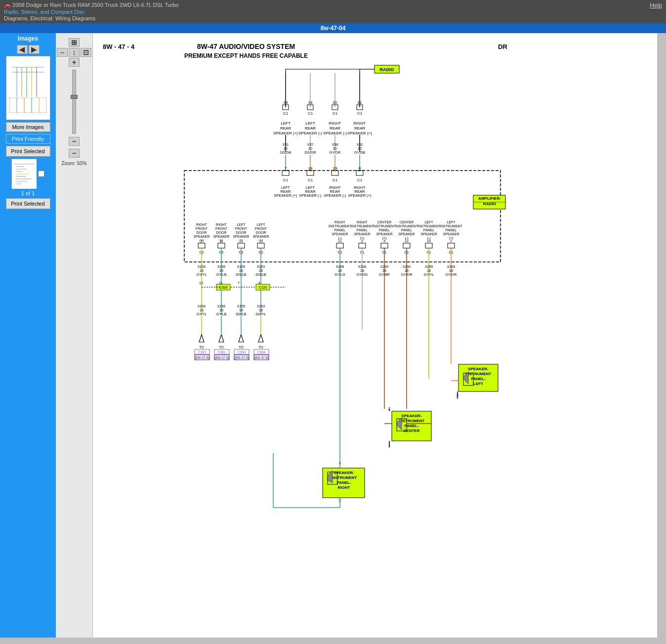 The image size is (666, 644). What do you see at coordinates (28, 139) in the screenshot?
I see `print-friendly-button: Print Friendly` at bounding box center [28, 139].